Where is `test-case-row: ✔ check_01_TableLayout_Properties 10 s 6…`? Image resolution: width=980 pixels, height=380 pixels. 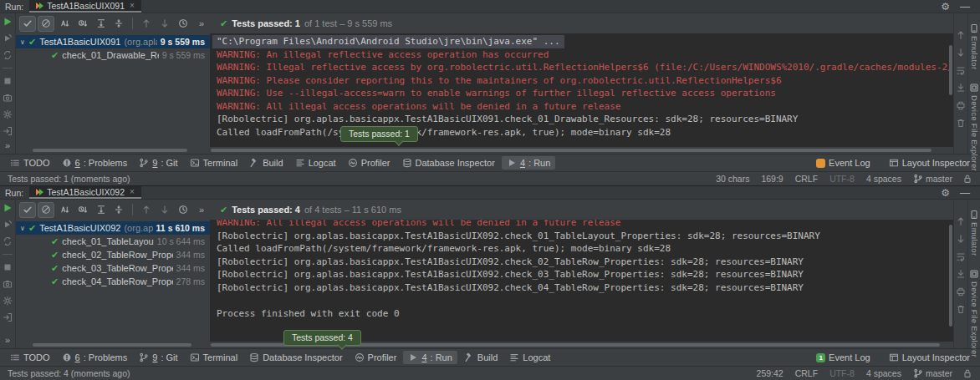
test-case-row: ✔ check_01_TableLayout_Properties 10 s 6… is located at coordinates (113, 241).